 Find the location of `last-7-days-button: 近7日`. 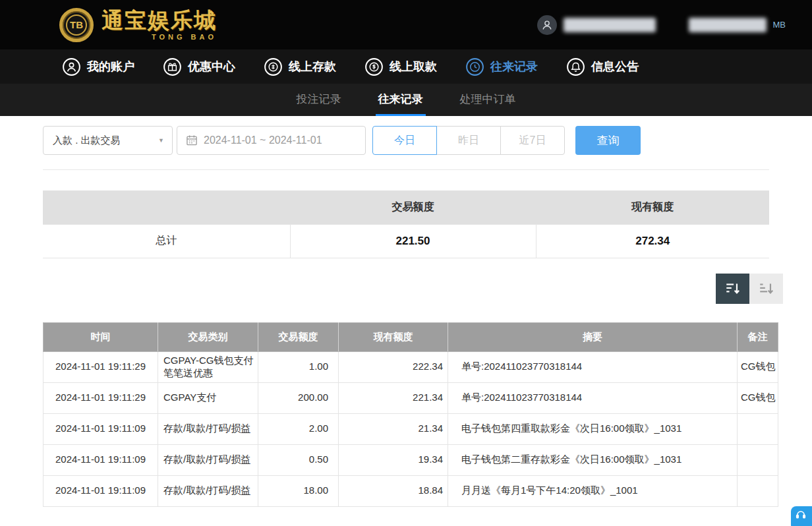

last-7-days-button: 近7日 is located at coordinates (533, 140).